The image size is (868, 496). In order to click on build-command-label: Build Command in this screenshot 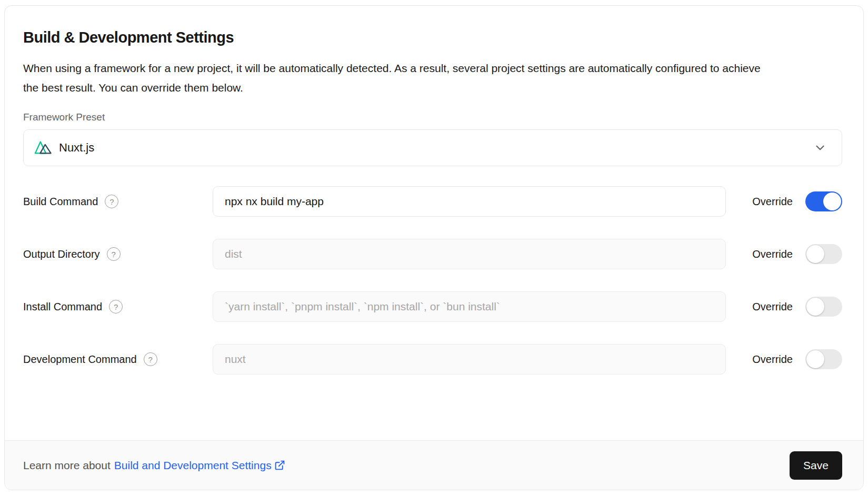, I will do `click(61, 202)`.